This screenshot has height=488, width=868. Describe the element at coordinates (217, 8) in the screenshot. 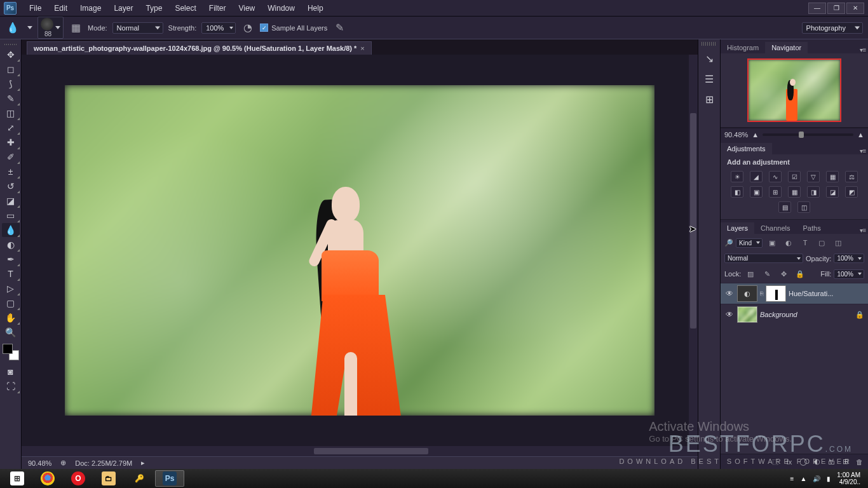

I see `menu-filter: Filter` at that location.